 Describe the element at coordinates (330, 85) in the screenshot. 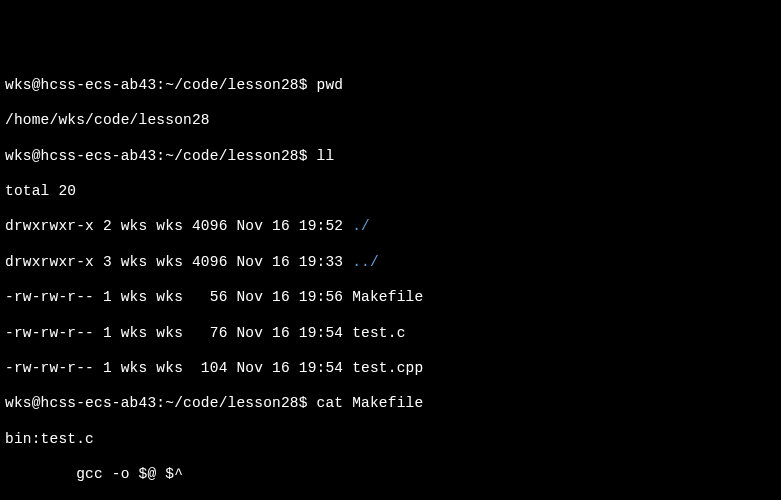

I see `command-text: pwd` at that location.